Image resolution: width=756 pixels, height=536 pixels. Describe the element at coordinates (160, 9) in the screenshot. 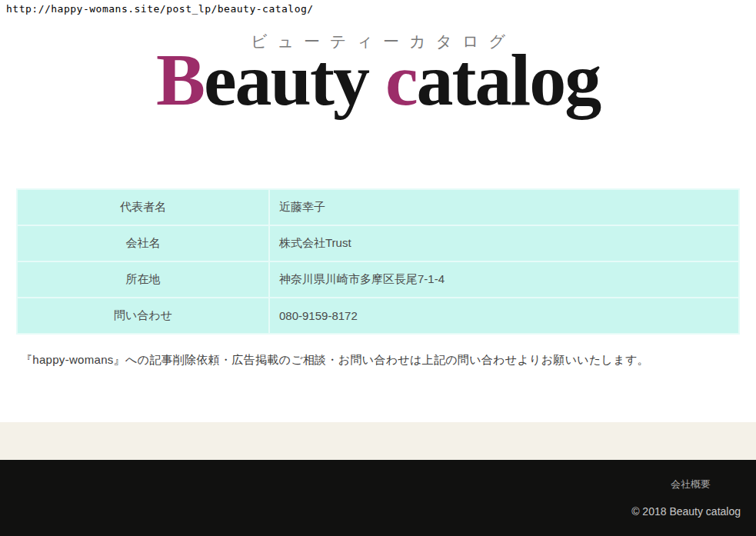

I see `page-url-text: http://happy-womans.site/post_lp/beauty-…` at that location.